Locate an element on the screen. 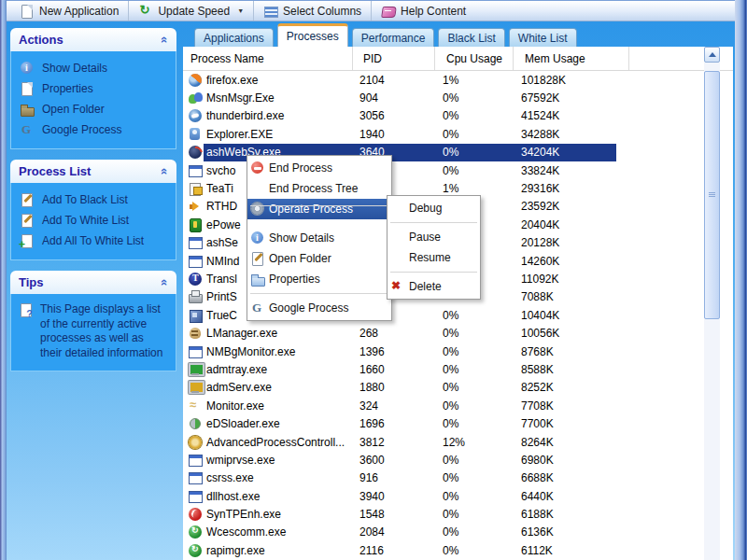 Image resolution: width=747 pixels, height=560 pixels. tb-columns-icon is located at coordinates (271, 11).